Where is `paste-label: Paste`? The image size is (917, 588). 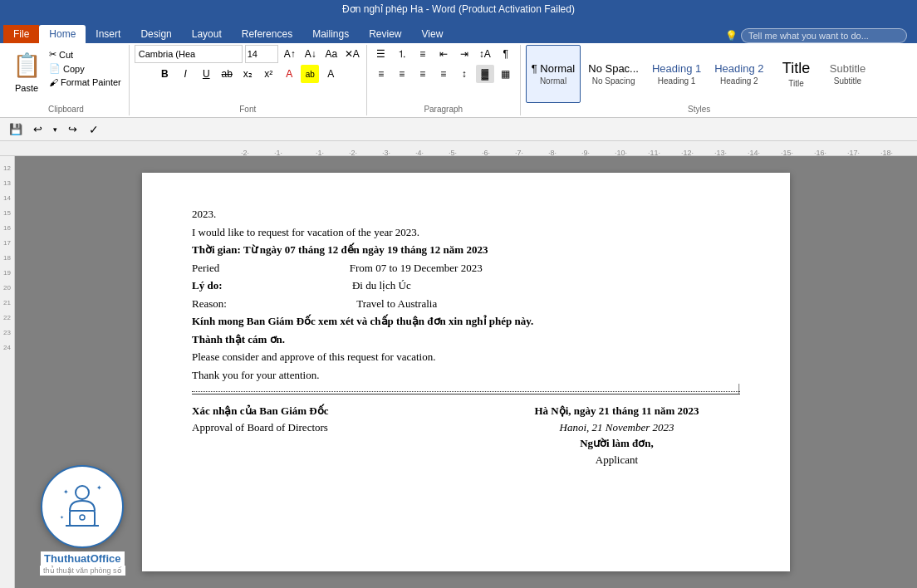 paste-label: Paste is located at coordinates (27, 88).